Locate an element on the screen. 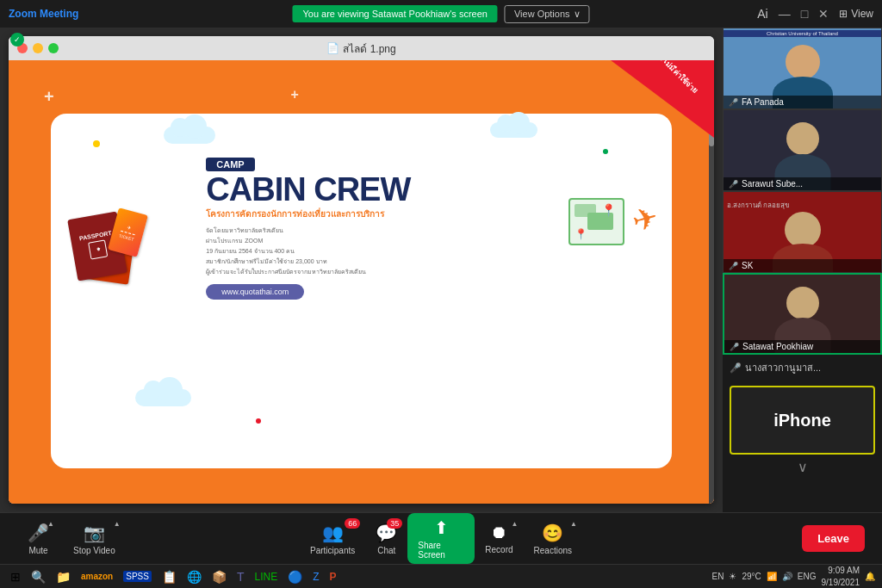 This screenshot has width=882, height=588. share-screen-button: ⬆ Share Screen is located at coordinates (441, 539).